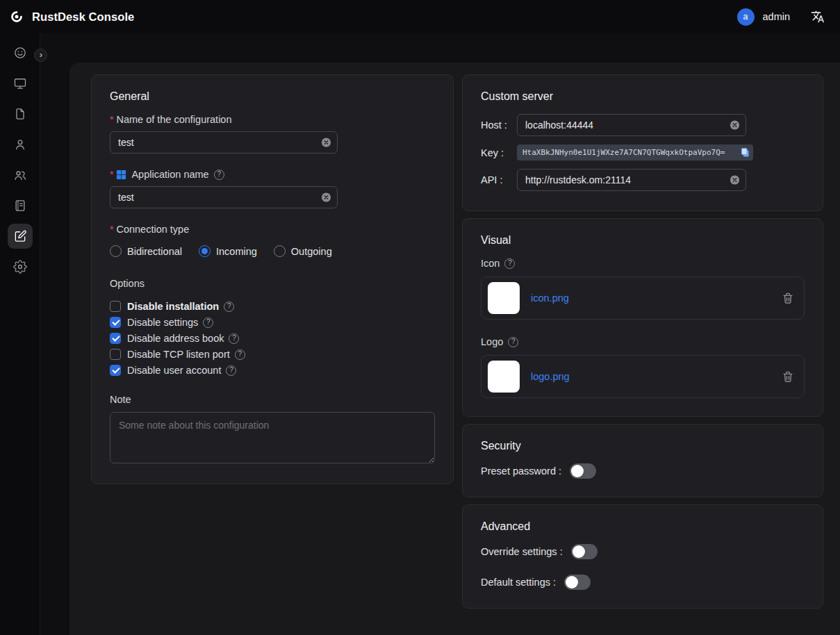 This screenshot has height=635, width=840. Describe the element at coordinates (643, 318) in the screenshot. I see `visual-card: Visual Icon ? icon.png` at that location.